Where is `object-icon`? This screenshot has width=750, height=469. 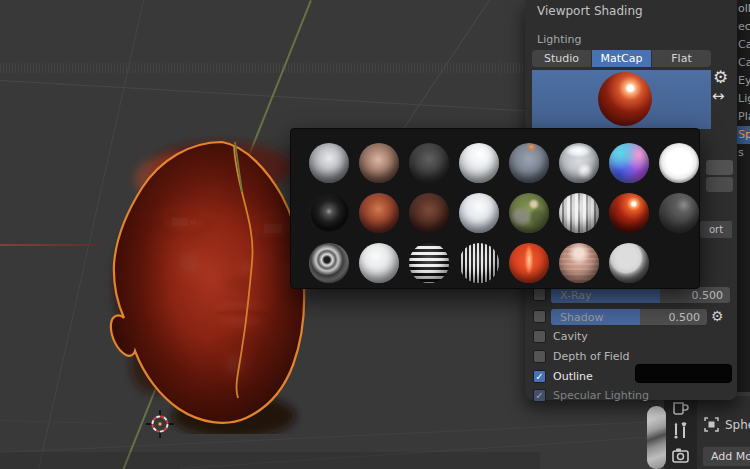
object-icon is located at coordinates (712, 424).